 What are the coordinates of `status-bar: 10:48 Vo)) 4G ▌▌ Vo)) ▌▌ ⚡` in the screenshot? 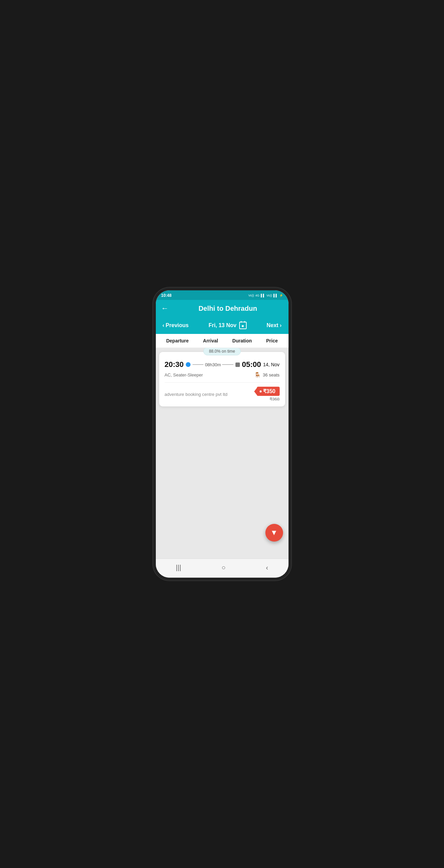 It's located at (222, 295).